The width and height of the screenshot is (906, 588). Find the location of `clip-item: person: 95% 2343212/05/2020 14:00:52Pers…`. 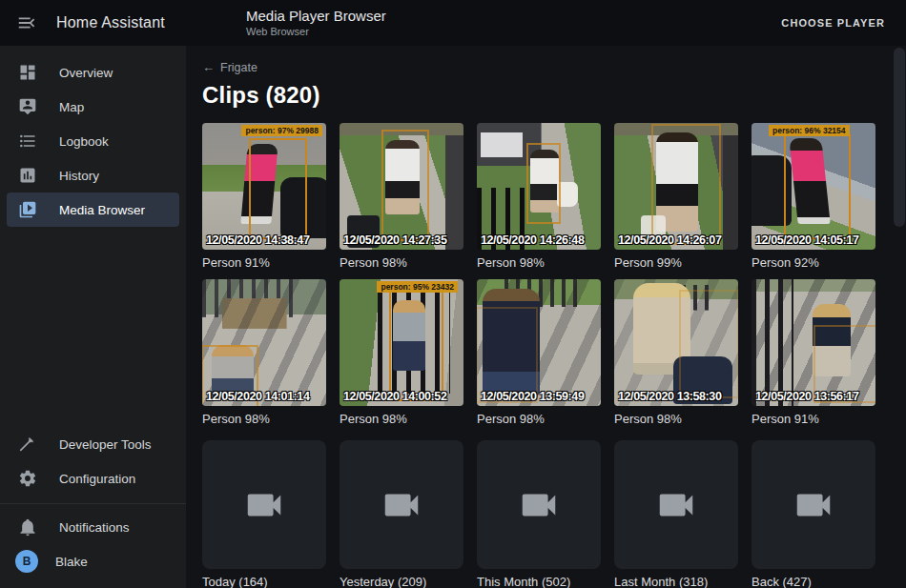

clip-item: person: 95% 2343212/05/2020 14:00:52Pers… is located at coordinates (402, 353).